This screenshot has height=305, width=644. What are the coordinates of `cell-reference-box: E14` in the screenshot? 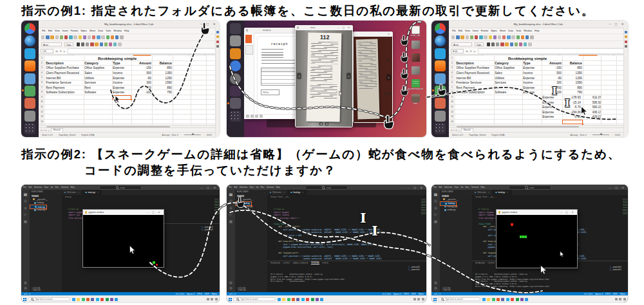 It's located at (457, 51).